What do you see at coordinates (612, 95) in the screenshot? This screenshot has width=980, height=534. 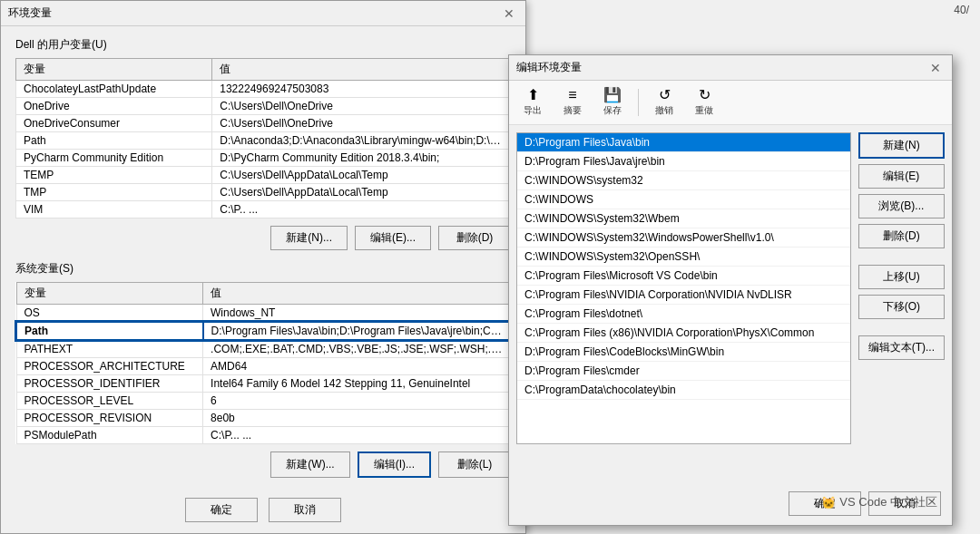 I see `save-icon: 💾` at bounding box center [612, 95].